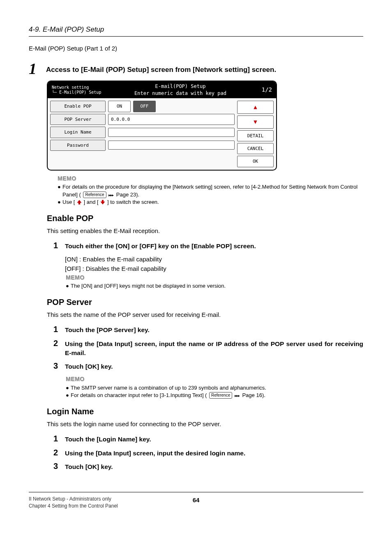 The height and width of the screenshot is (554, 392). What do you see at coordinates (214, 259) in the screenshot?
I see `option-on: [ON] : Enables the E-mail capability` at bounding box center [214, 259].